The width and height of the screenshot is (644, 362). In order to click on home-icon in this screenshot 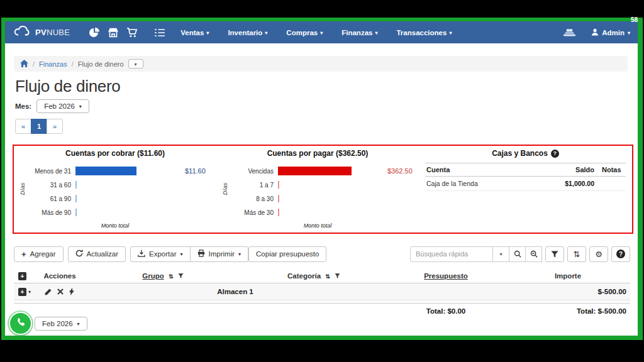, I will do `click(24, 64)`.